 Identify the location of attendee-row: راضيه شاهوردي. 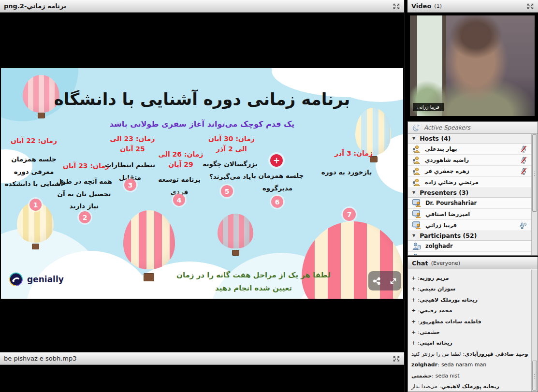
(470, 160).